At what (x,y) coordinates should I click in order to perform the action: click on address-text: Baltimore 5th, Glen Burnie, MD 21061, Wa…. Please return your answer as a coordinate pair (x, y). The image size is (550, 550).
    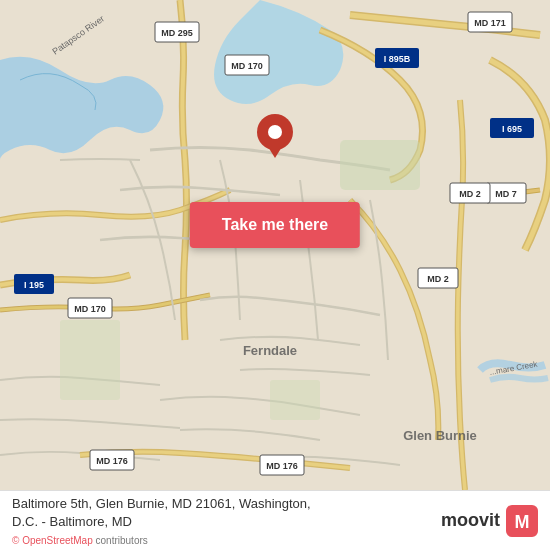
    Looking at the image, I should click on (162, 512).